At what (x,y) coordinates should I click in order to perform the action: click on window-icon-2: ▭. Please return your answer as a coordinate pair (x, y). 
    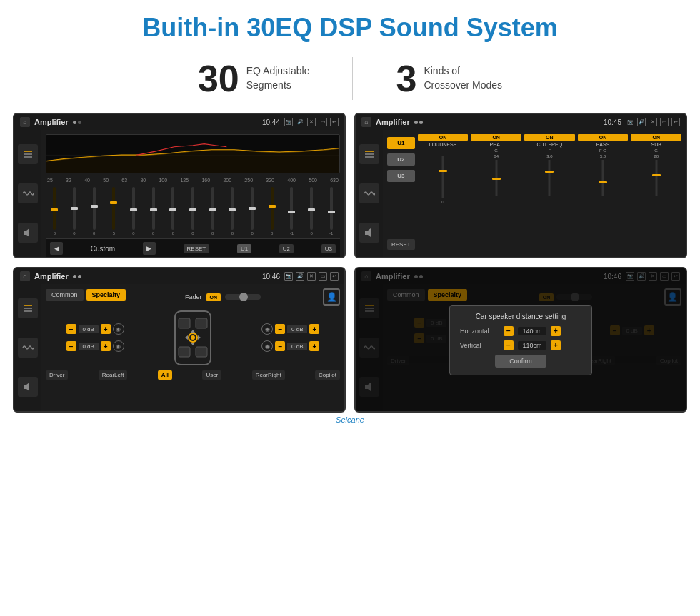
    Looking at the image, I should click on (664, 122).